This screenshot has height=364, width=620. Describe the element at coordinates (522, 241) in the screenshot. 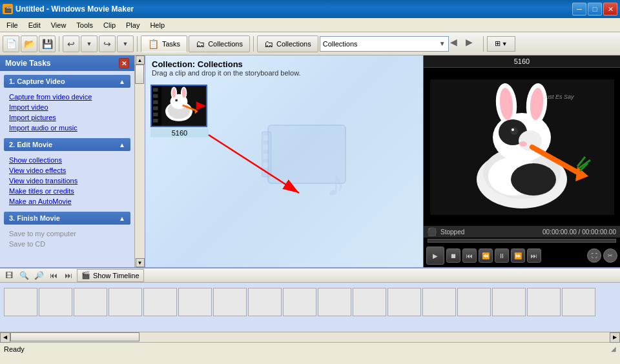

I see `seek-bar` at that location.